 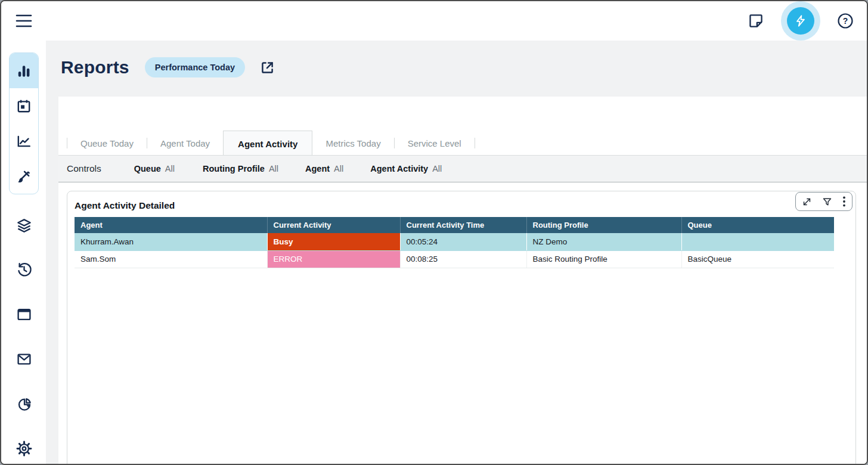 I want to click on bar-chart-icon, so click(x=24, y=71).